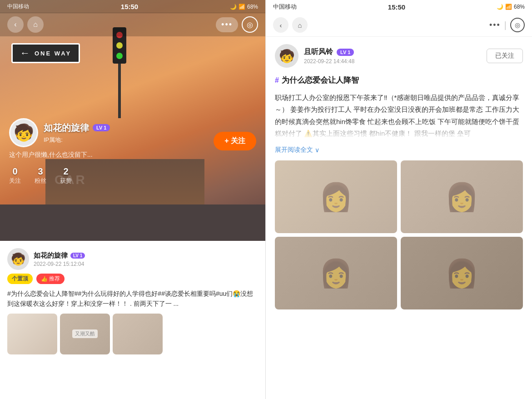 The height and width of the screenshot is (399, 532). Describe the element at coordinates (15, 181) in the screenshot. I see `following-label: 关注` at that location.